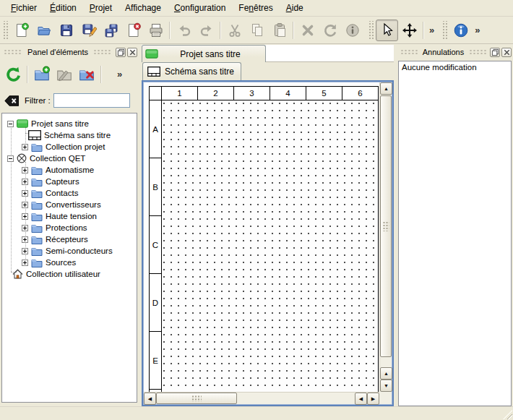 The width and height of the screenshot is (513, 420). What do you see at coordinates (184, 30) in the screenshot?
I see `undo-button` at bounding box center [184, 30].